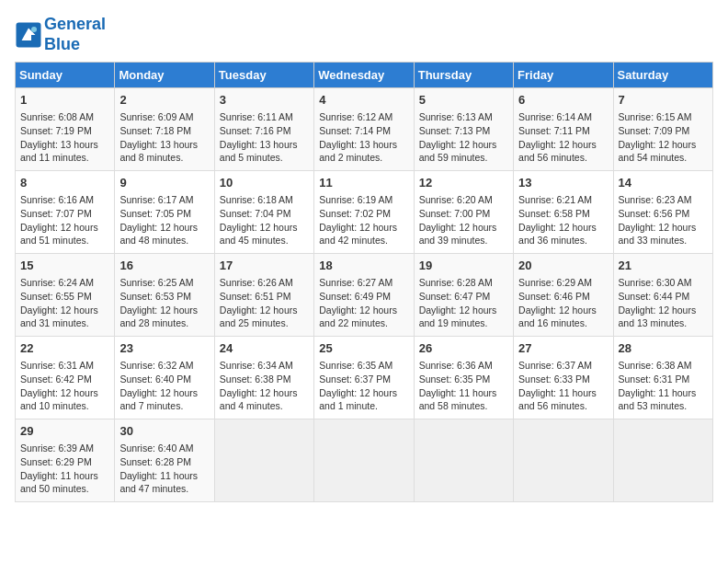  I want to click on day-info: Sunset: 7:00 PM, so click(463, 213).